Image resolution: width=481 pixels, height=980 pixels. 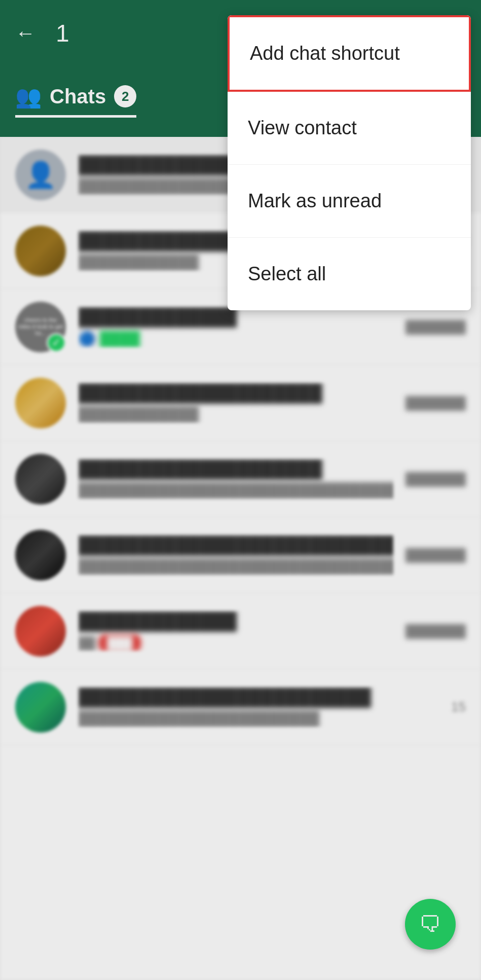 I want to click on select-all-item: Select all, so click(x=349, y=274).